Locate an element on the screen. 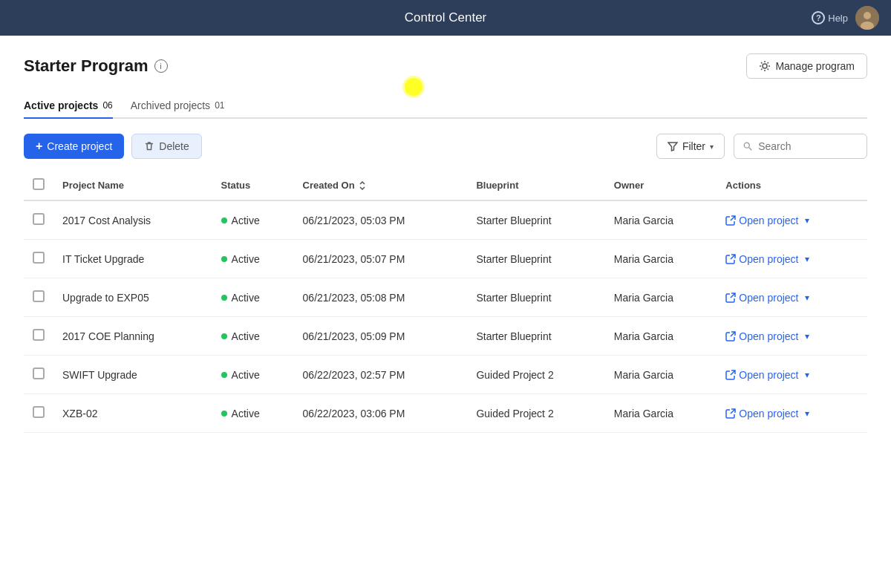 The height and width of the screenshot is (588, 891). row-project-name: 2017 COE Planning is located at coordinates (133, 336).